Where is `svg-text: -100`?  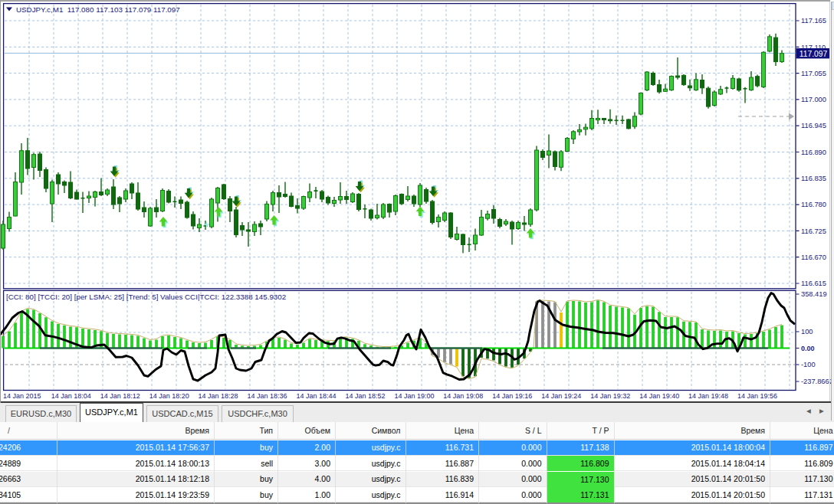 svg-text: -100 is located at coordinates (808, 365).